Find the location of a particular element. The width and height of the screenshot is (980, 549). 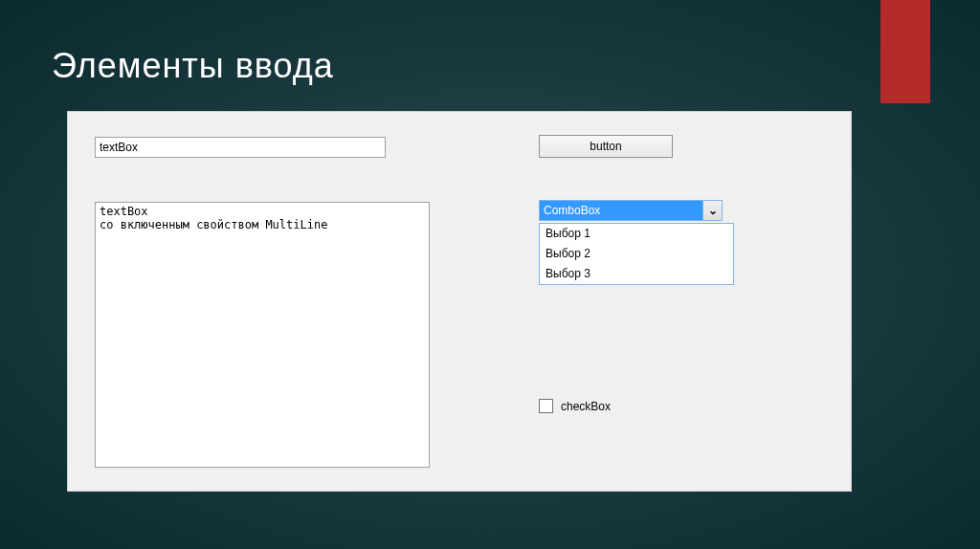

checkbox-label: checkBox is located at coordinates (586, 406).